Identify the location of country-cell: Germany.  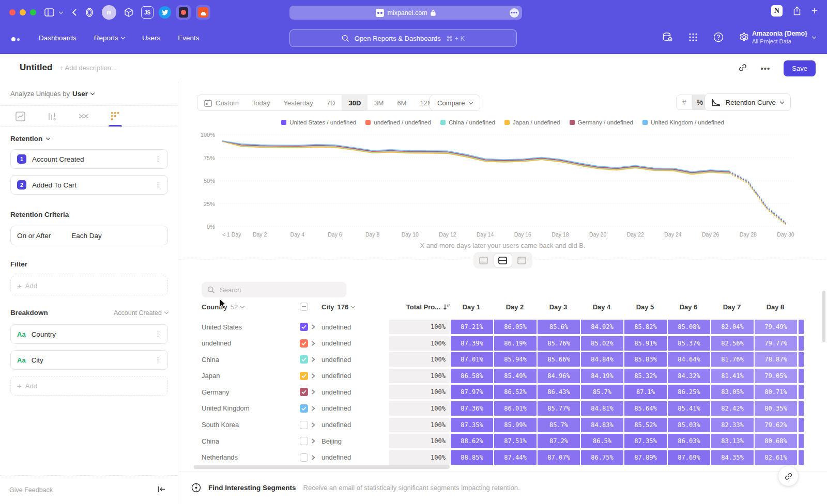
(251, 392).